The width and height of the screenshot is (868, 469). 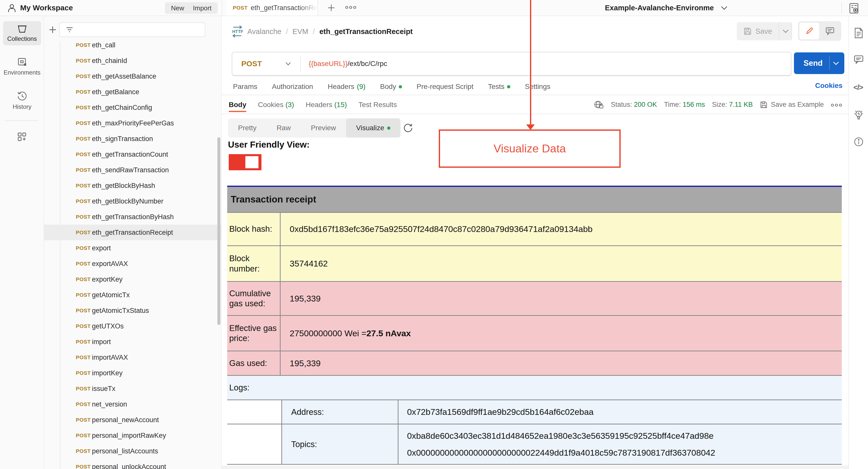 What do you see at coordinates (133, 76) in the screenshot?
I see `sidebar-request-item: POSTeth_getAssetBalance` at bounding box center [133, 76].